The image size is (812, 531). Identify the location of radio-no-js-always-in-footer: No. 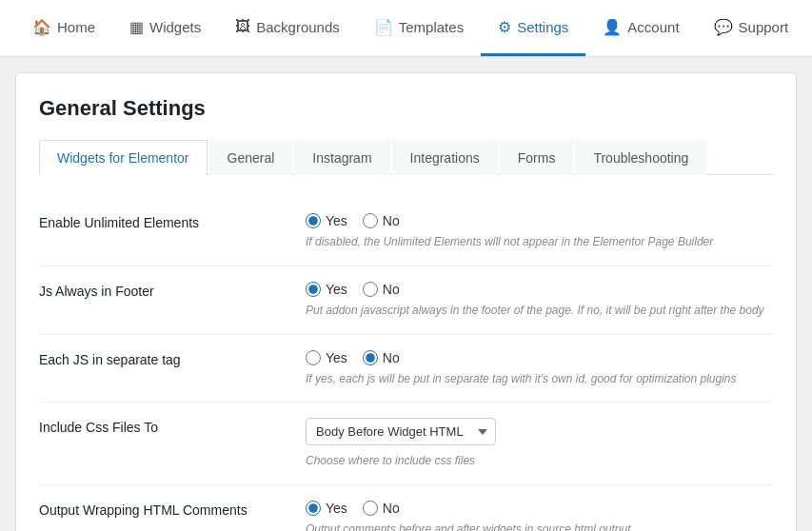
(381, 289).